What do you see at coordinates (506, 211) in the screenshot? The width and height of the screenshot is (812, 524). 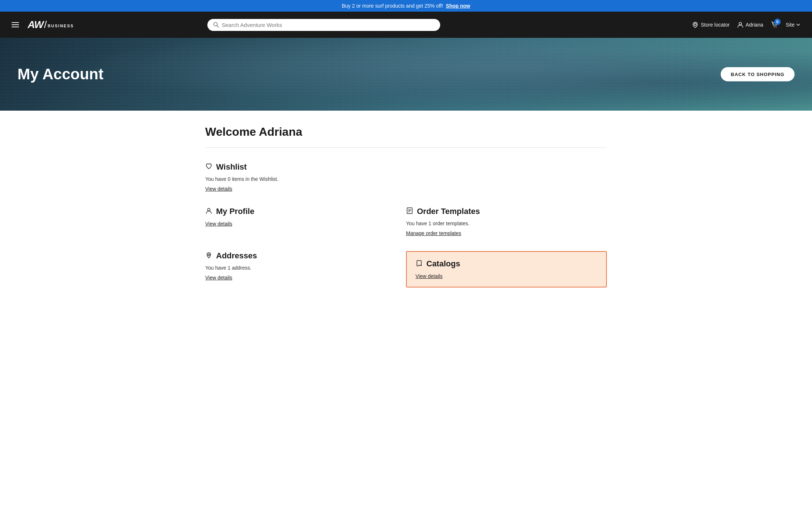 I see `order-templates-header: Order Templates` at bounding box center [506, 211].